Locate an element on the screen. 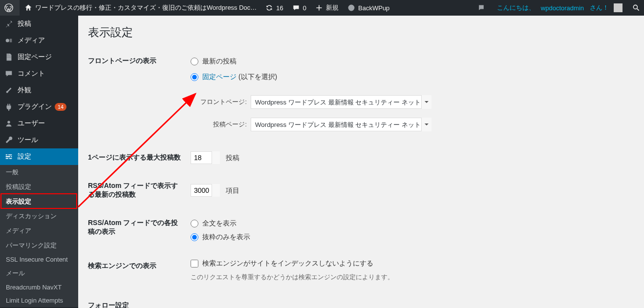 Image resolution: width=644 pixels, height=308 pixels. page-icon is located at coordinates (9, 57).